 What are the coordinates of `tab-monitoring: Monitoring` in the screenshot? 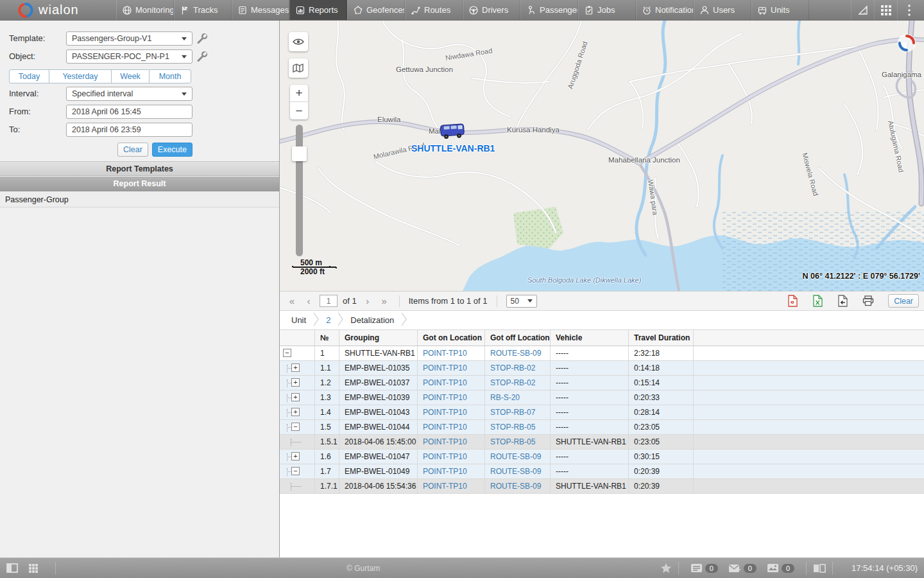 It's located at (145, 10).